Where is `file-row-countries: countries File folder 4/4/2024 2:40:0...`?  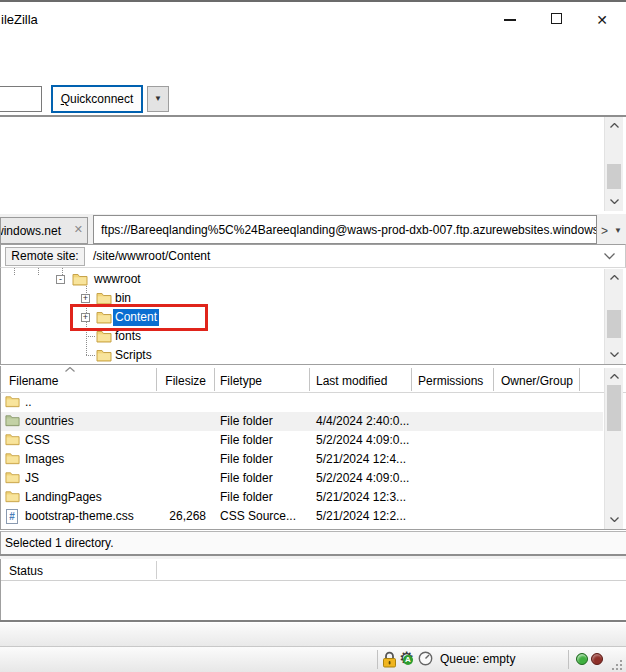 file-row-countries: countries File folder 4/4/2024 2:40:0... is located at coordinates (302, 422).